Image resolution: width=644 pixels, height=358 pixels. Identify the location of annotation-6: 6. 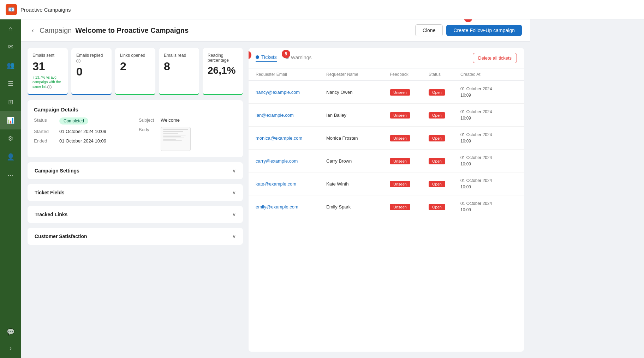
(468, 21).